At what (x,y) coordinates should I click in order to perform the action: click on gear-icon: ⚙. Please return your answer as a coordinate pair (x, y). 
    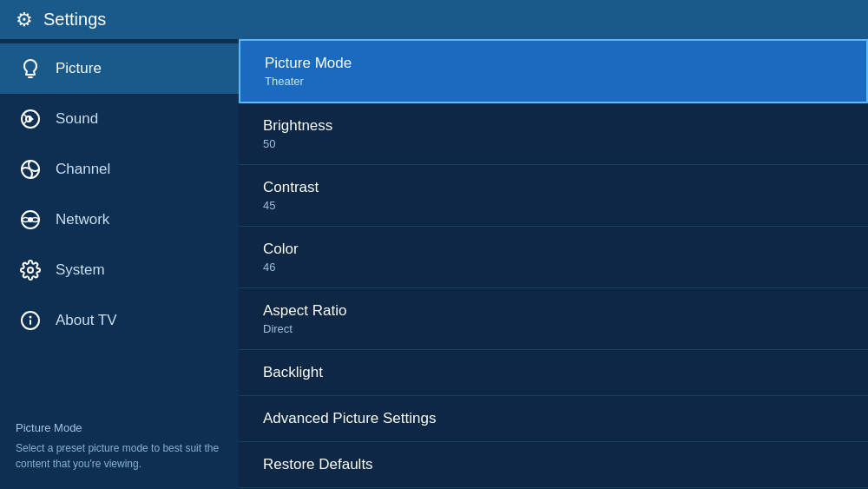
    Looking at the image, I should click on (24, 20).